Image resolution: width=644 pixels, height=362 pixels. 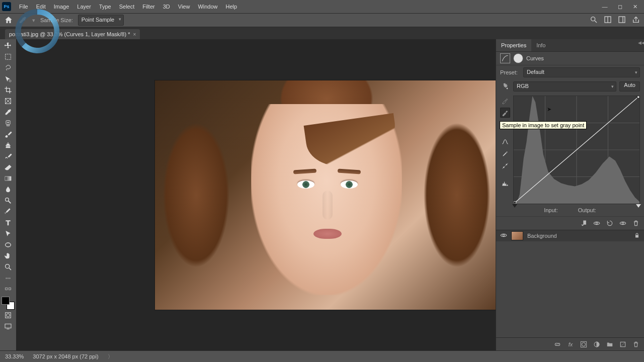 What do you see at coordinates (597, 344) in the screenshot?
I see `adjustment-layer-icon` at bounding box center [597, 344].